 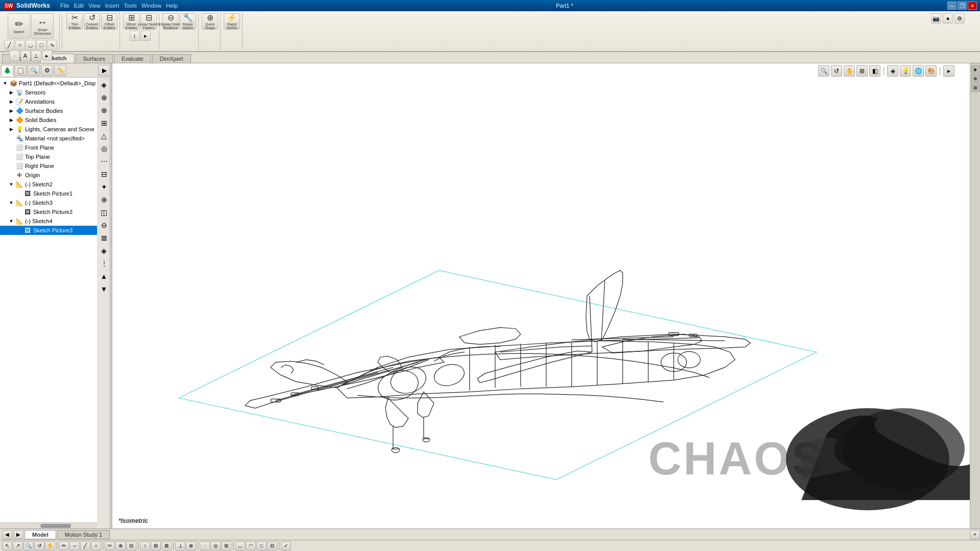 What do you see at coordinates (19, 194) in the screenshot?
I see `expand-skpic1` at bounding box center [19, 194].